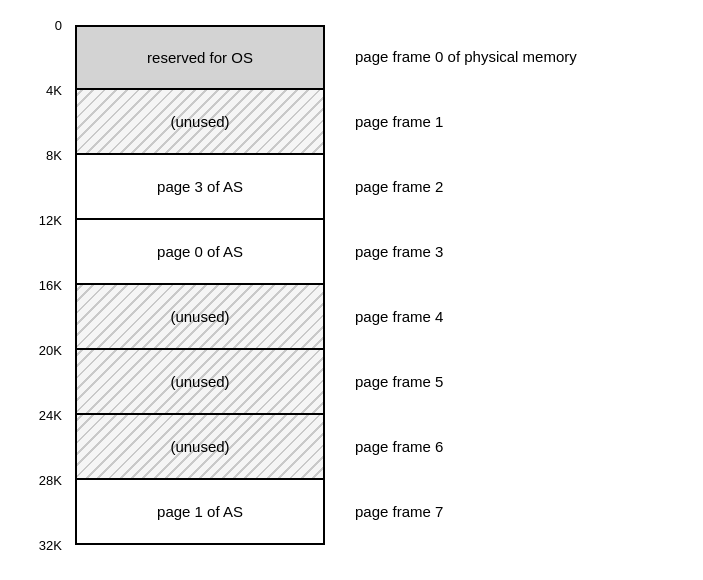 This screenshot has width=703, height=580. I want to click on y-label: 24K, so click(50, 416).